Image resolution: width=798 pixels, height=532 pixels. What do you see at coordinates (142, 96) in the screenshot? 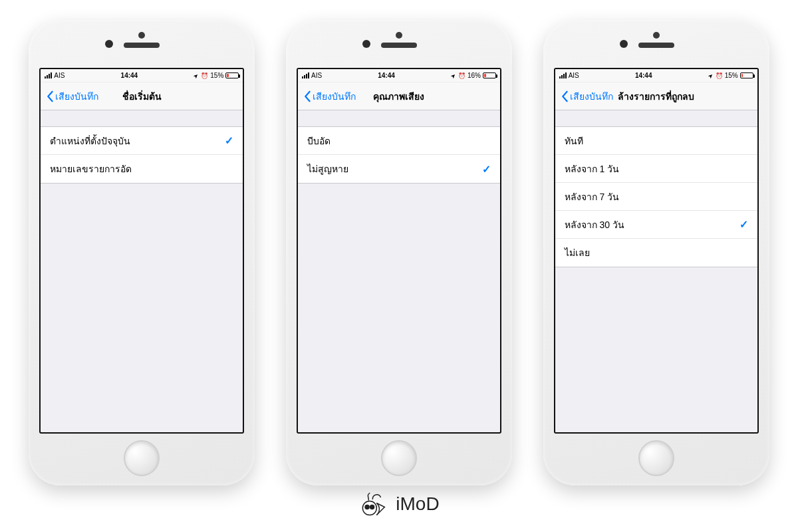
I see `nav-title: ชื่อเริ่มต้น` at bounding box center [142, 96].